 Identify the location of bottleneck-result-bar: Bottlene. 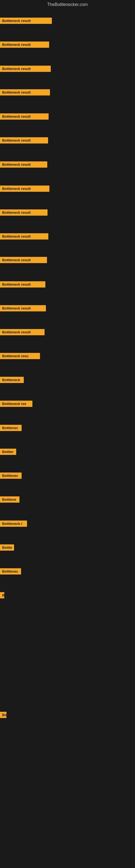
(10, 499).